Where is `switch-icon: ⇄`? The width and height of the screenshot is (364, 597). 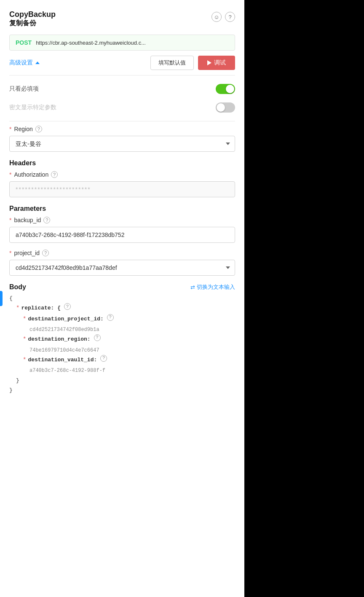 switch-icon: ⇄ is located at coordinates (193, 288).